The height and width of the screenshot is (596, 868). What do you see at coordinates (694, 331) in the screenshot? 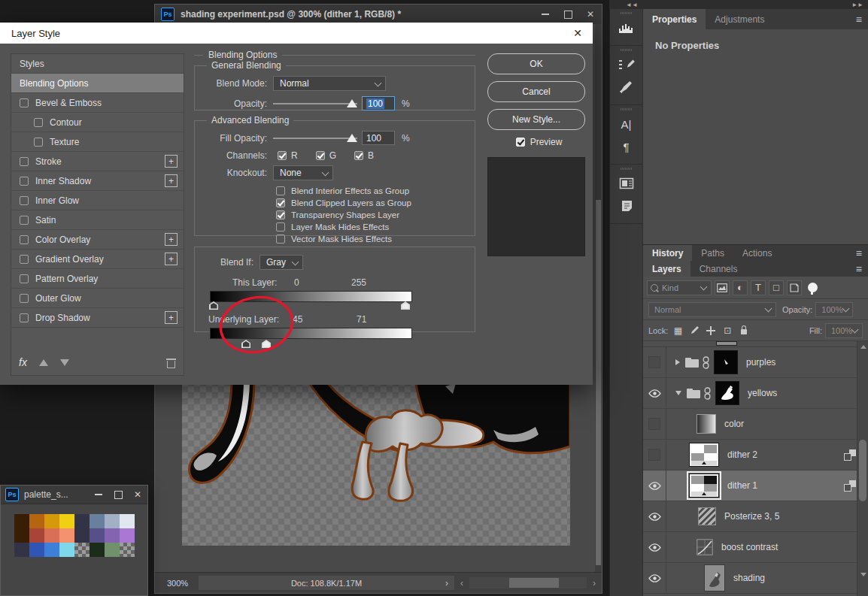
I see `lock-image-pixels-icon` at bounding box center [694, 331].